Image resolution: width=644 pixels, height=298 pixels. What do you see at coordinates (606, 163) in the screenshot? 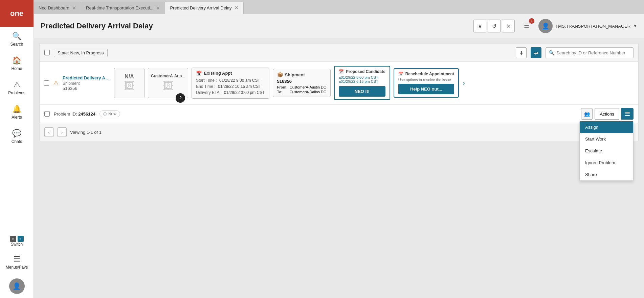
I see `dropdown-item-ignore: Ignore Problem` at bounding box center [606, 163].